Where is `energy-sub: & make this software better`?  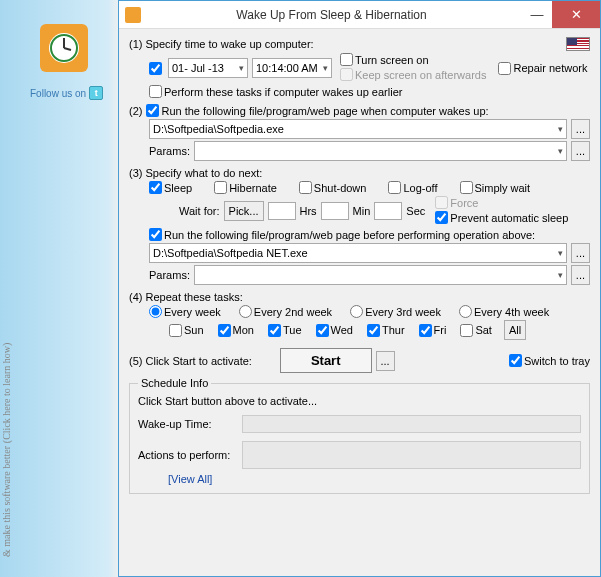
energy-sub: & make this software better is located at coordinates (6, 502).